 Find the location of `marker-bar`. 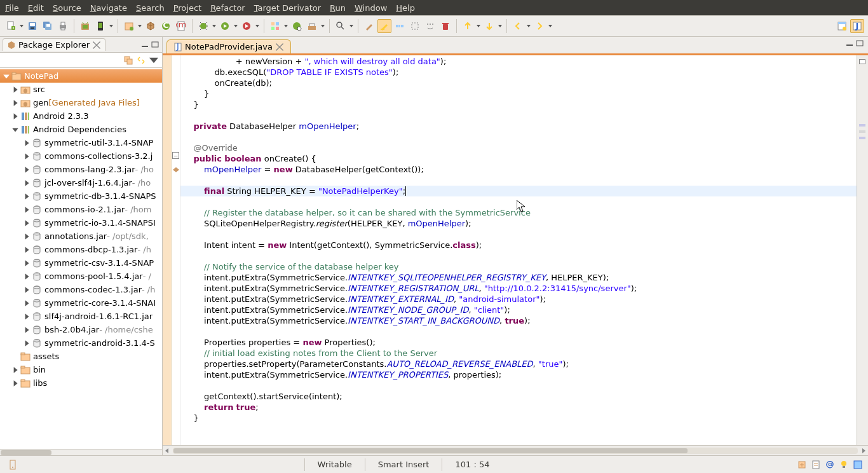

marker-bar is located at coordinates (167, 250).